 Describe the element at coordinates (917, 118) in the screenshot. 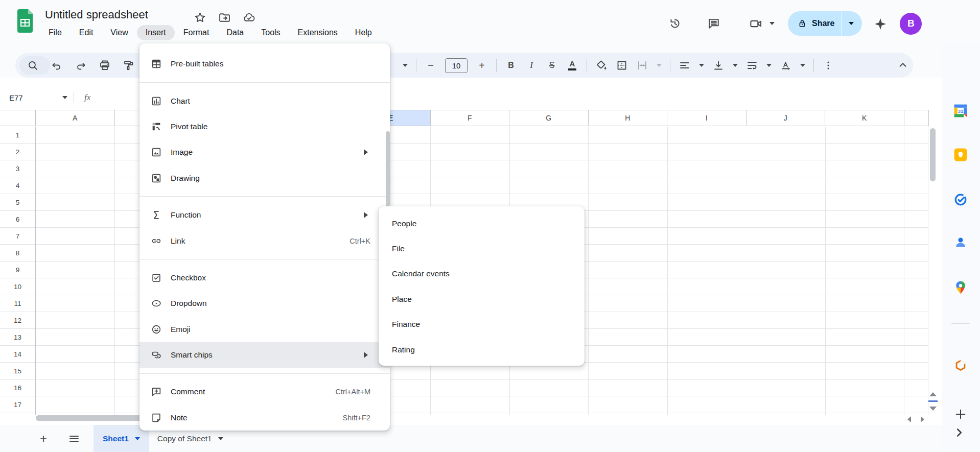

I see `column-header` at that location.